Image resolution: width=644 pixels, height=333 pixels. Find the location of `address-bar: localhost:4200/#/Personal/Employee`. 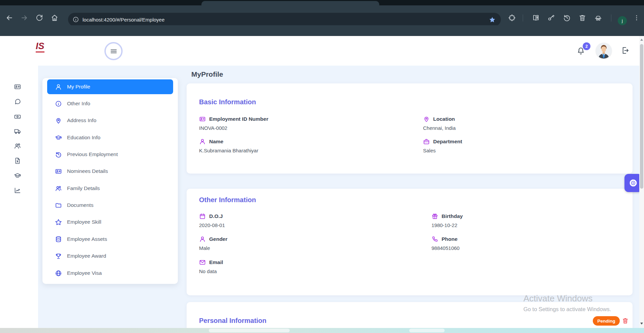

address-bar: localhost:4200/#/Personal/Employee is located at coordinates (284, 20).